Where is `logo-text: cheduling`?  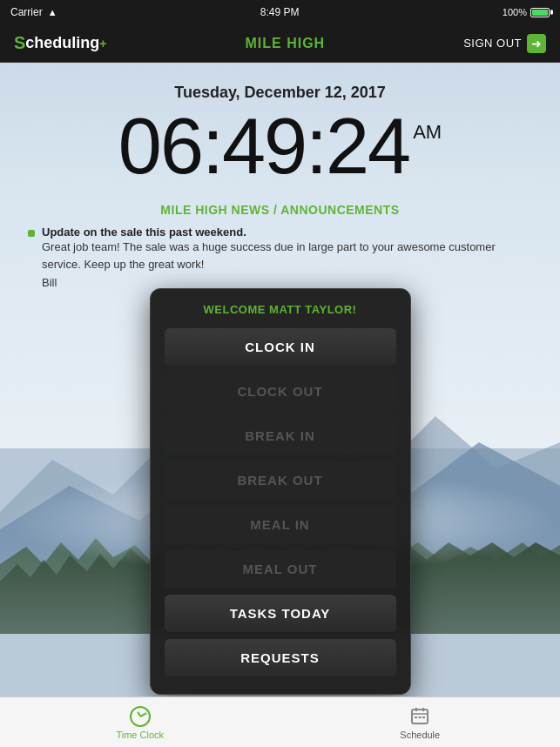 logo-text: cheduling is located at coordinates (63, 44).